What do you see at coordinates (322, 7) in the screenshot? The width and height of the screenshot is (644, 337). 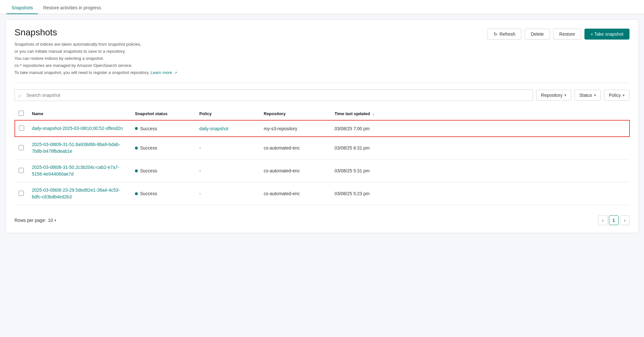 I see `tab-bar: Snapshots Restore activities in progress` at bounding box center [322, 7].